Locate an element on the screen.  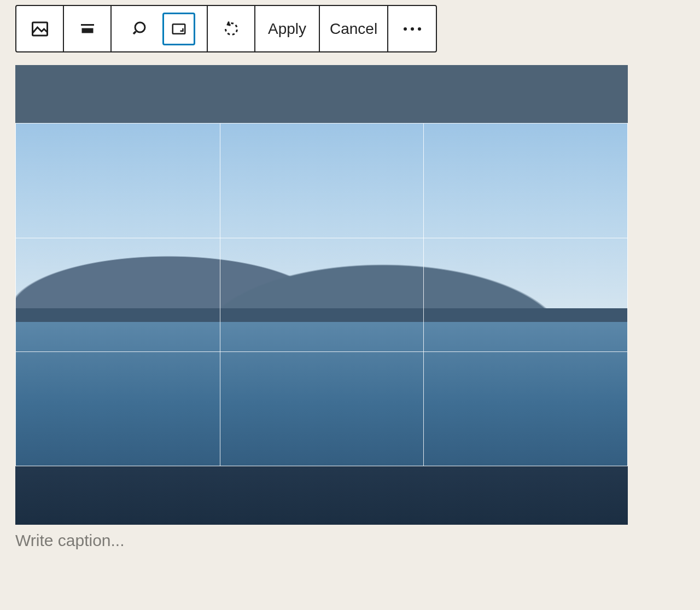
rotate-button is located at coordinates (232, 28).